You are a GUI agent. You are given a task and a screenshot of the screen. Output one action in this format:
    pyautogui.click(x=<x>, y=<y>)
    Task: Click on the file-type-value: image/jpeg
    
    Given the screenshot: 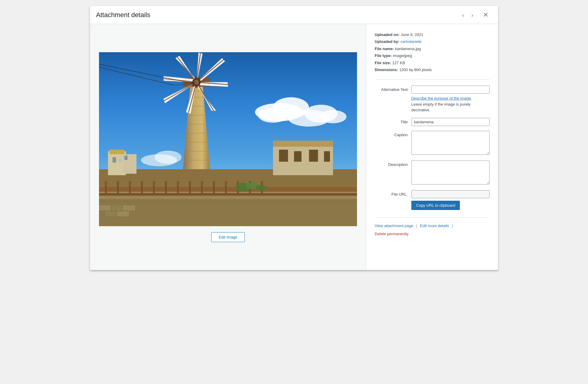 What is the action you would take?
    pyautogui.click(x=403, y=56)
    